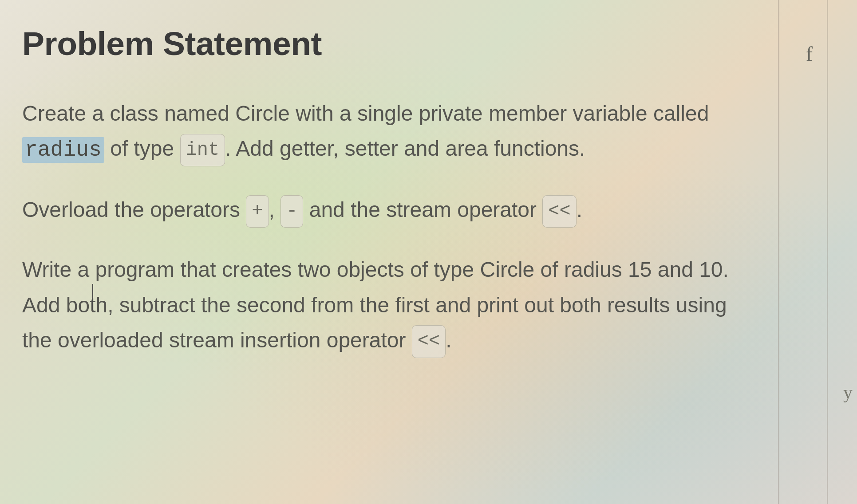 The height and width of the screenshot is (504, 857). Describe the element at coordinates (388, 210) in the screenshot. I see `paragraph-2: Overload the operators +, - and the stre…` at that location.